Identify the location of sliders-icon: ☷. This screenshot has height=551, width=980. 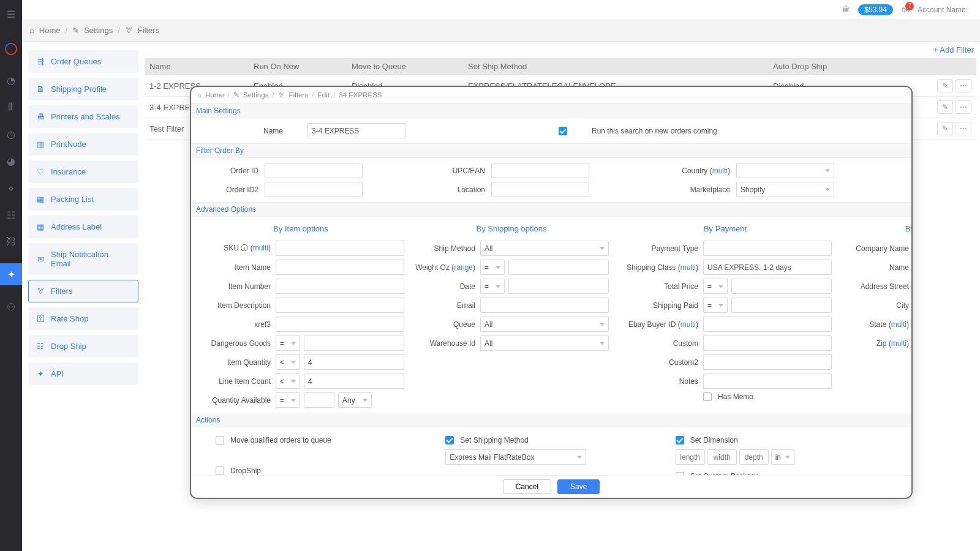
(11, 215).